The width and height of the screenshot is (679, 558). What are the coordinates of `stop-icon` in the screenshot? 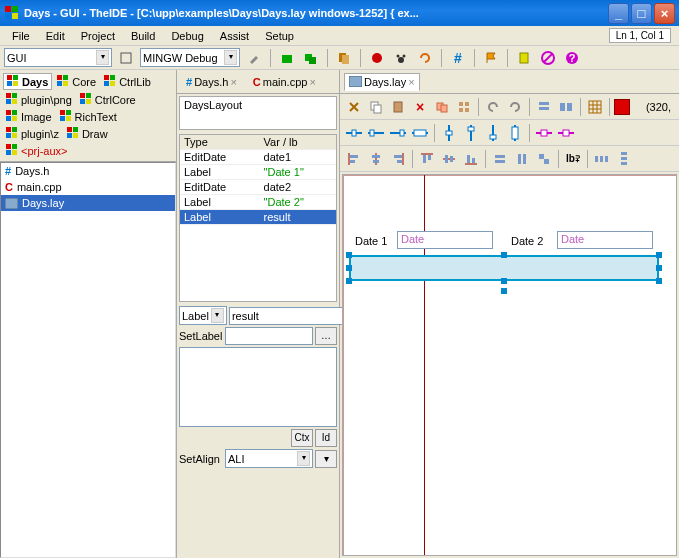 It's located at (377, 58).